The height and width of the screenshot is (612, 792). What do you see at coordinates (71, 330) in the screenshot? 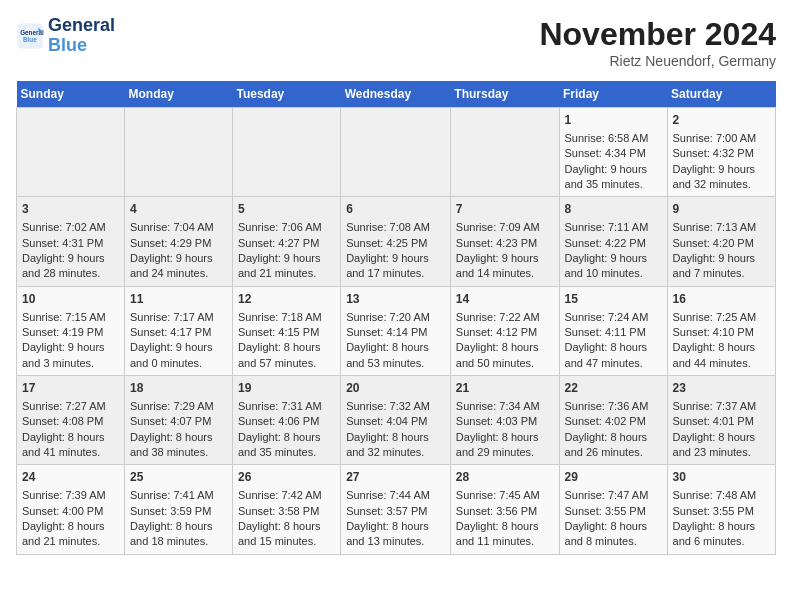
I see `calendar-cell: 10Sunrise: 7:15 AM Sunset: 4:19 PM Dayli…` at bounding box center [71, 330].